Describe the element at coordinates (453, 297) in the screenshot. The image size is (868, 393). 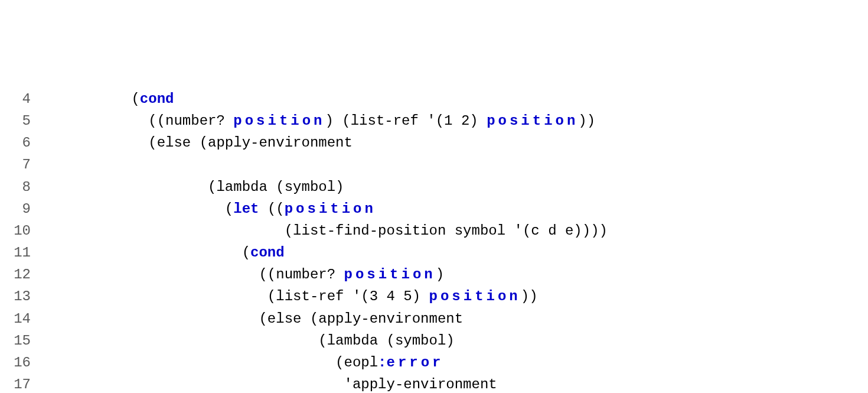
I see `code-line: (list-ref '(3 4 5) position))` at that location.